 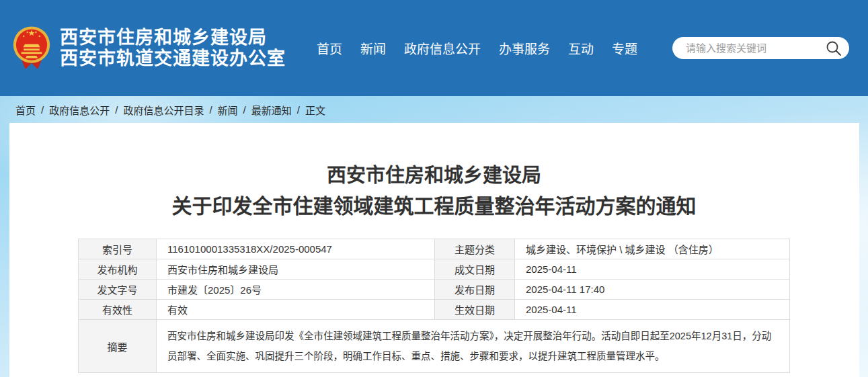 I want to click on meta-label-issuing-agency: 发布机构, so click(x=118, y=269).